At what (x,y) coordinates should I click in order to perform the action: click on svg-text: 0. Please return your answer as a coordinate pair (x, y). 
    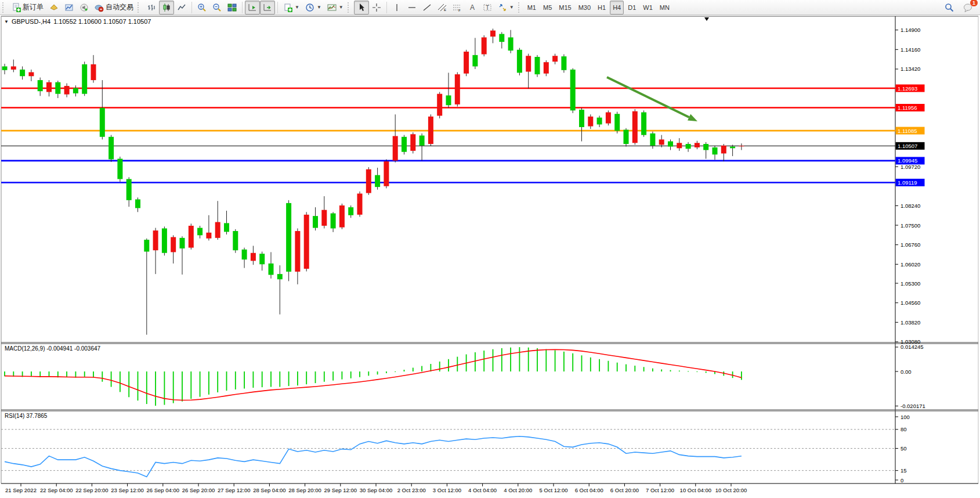
    Looking at the image, I should click on (902, 481).